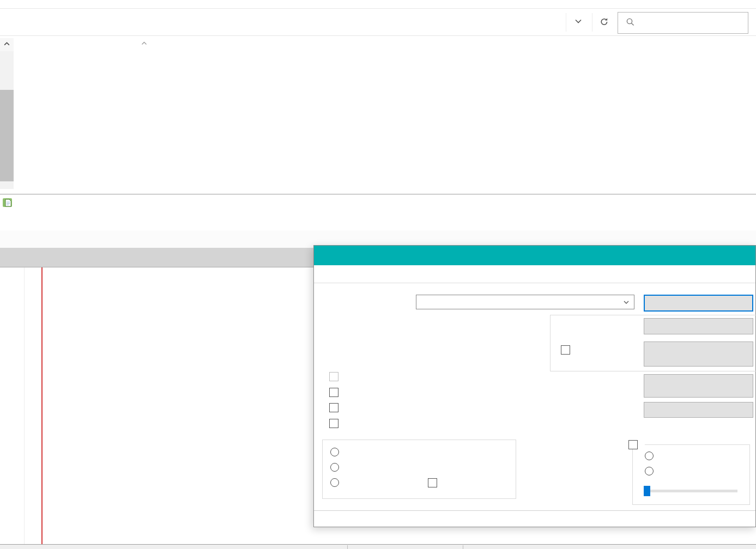 This screenshot has width=756, height=549. Describe the element at coordinates (336, 377) in the screenshot. I see `backward-search-checkbox` at that location.